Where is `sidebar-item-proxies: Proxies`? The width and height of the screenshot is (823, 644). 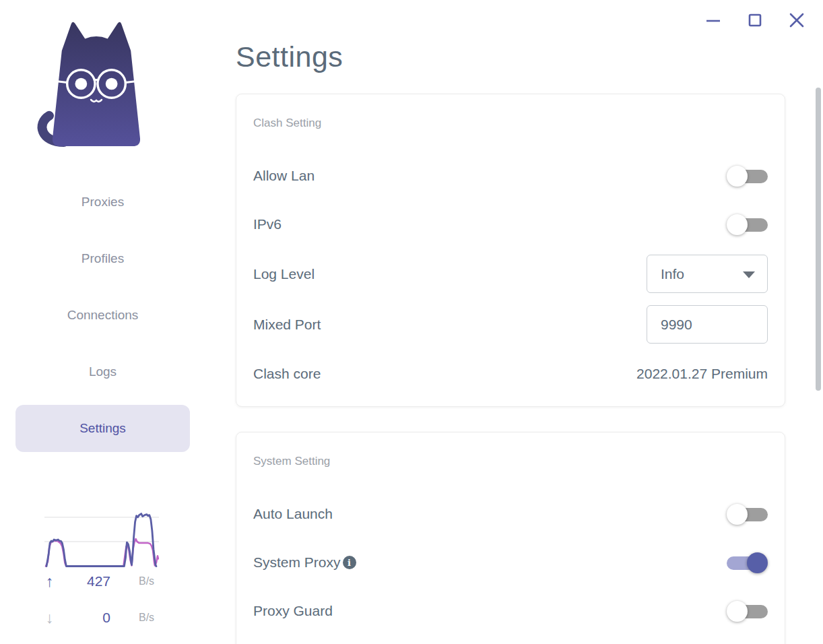
sidebar-item-proxies: Proxies is located at coordinates (102, 202).